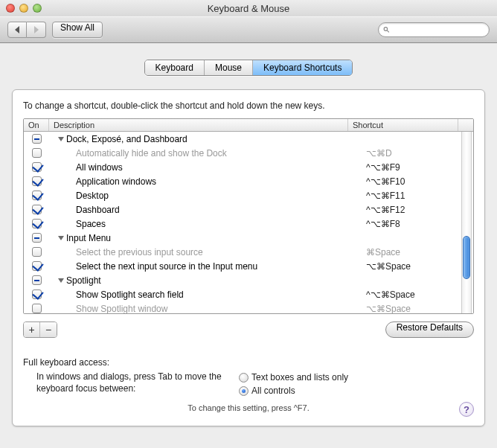 The height and width of the screenshot is (448, 497). What do you see at coordinates (248, 280) in the screenshot?
I see `group-row: Spotlight` at bounding box center [248, 280].